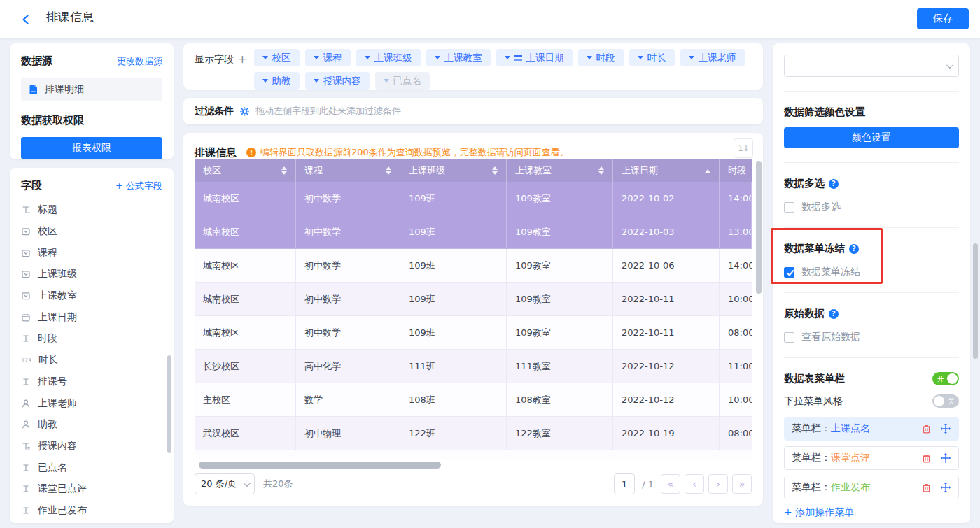  I want to click on field-item-date: 上课日期, so click(92, 317).